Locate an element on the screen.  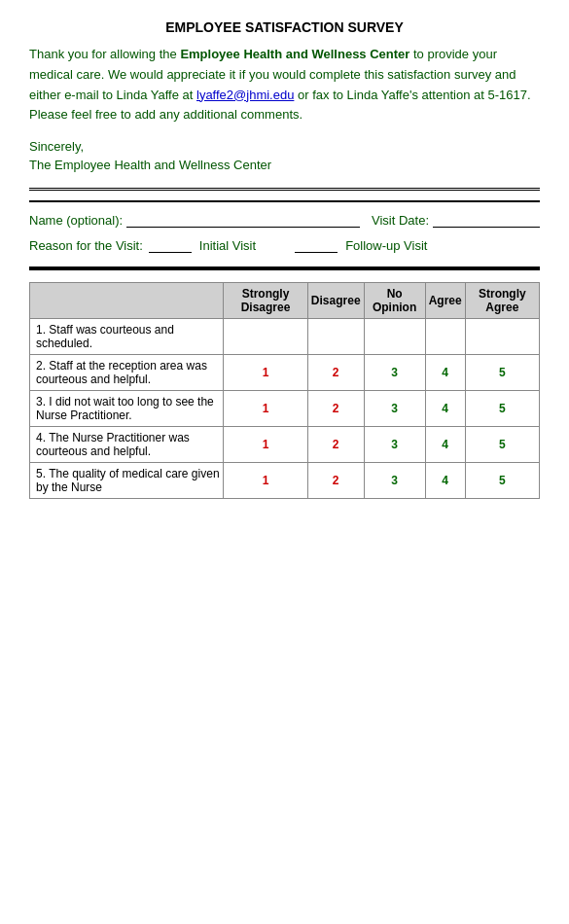
table-cell-r1-c1 is located at coordinates (267, 337).